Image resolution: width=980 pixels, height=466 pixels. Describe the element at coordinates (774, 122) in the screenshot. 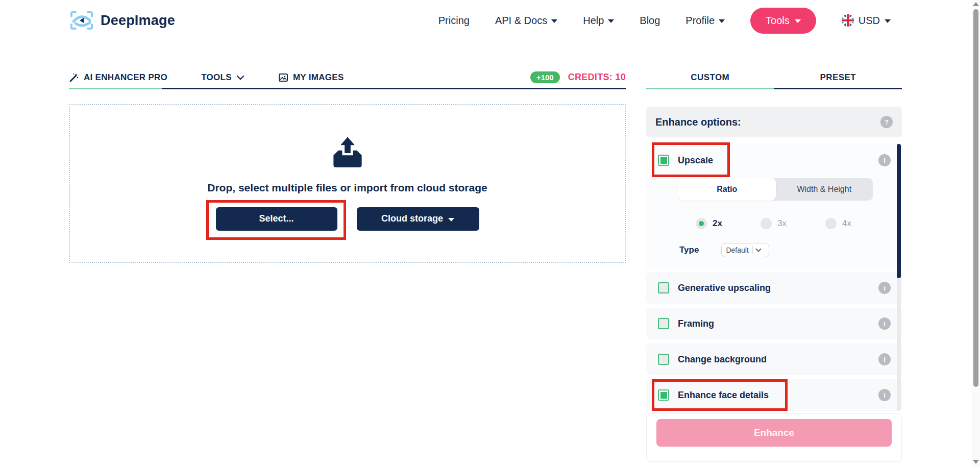

I see `enhance-options-header: Enhance options: ?` at that location.